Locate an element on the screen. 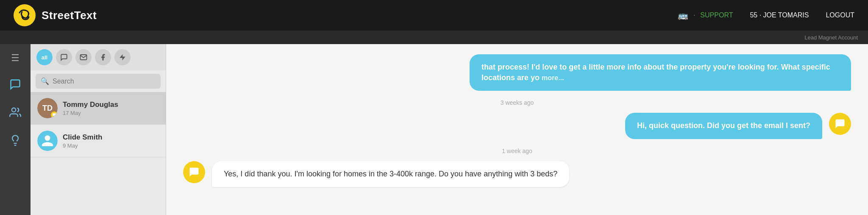 Image resolution: width=868 pixels, height=215 pixels. filter-tab-chat is located at coordinates (64, 57).